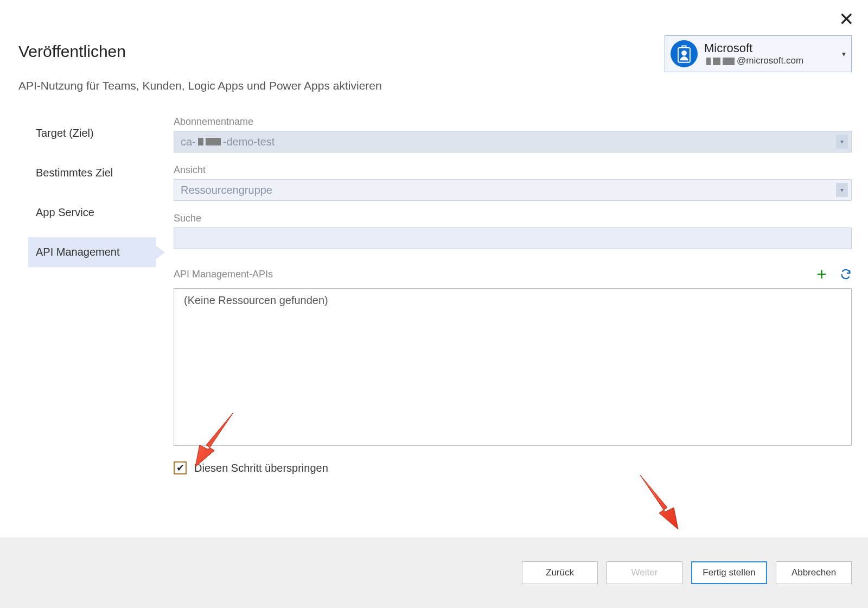  I want to click on tab-api-management: API Management, so click(92, 252).